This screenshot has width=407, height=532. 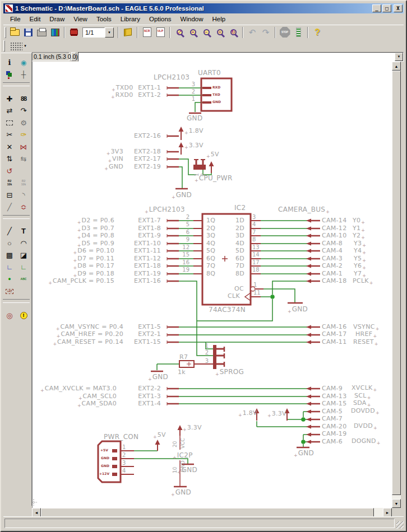 What do you see at coordinates (160, 32) in the screenshot?
I see `run-ulp-button: ULP` at bounding box center [160, 32].